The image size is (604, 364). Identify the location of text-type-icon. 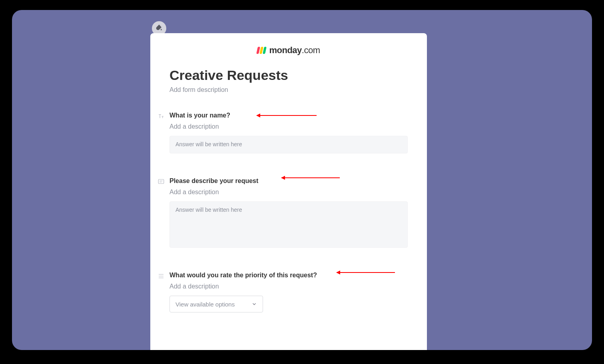
(161, 116).